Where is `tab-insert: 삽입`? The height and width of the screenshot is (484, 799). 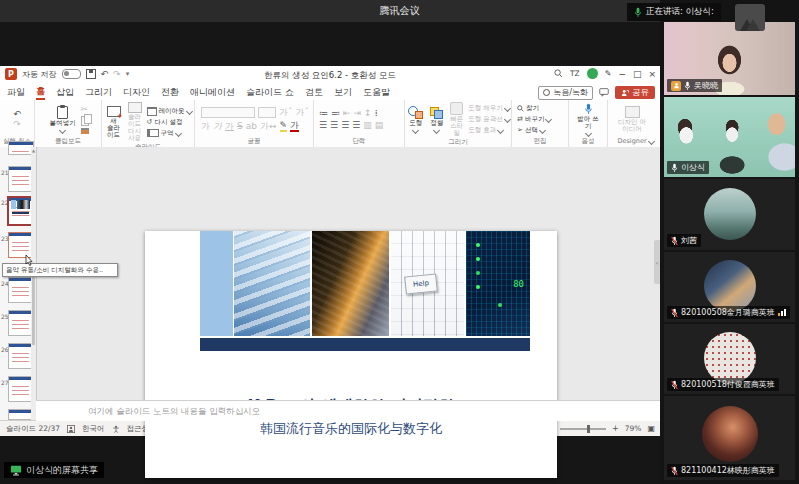
tab-insert: 삽입 is located at coordinates (65, 92).